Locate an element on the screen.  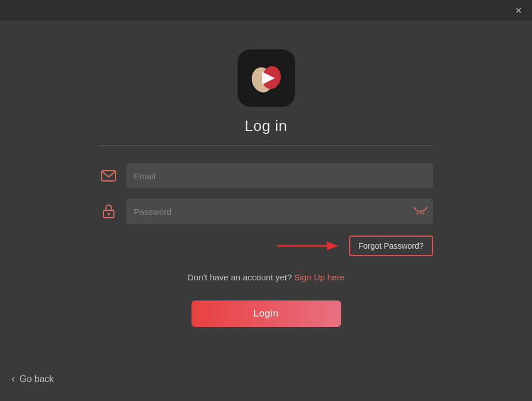
email-row is located at coordinates (266, 176).